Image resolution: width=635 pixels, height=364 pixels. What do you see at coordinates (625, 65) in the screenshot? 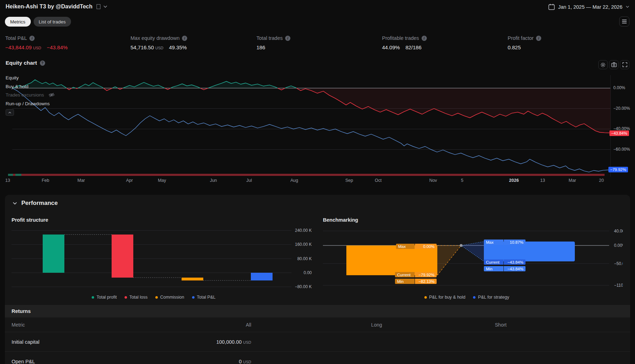
I see `fullscreen-button` at bounding box center [625, 65].